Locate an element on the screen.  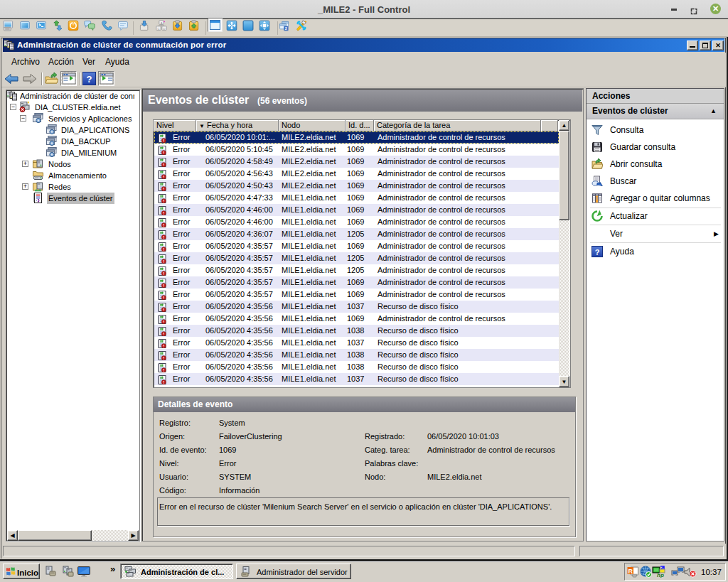
svg-text: C is located at coordinates (159, 28).